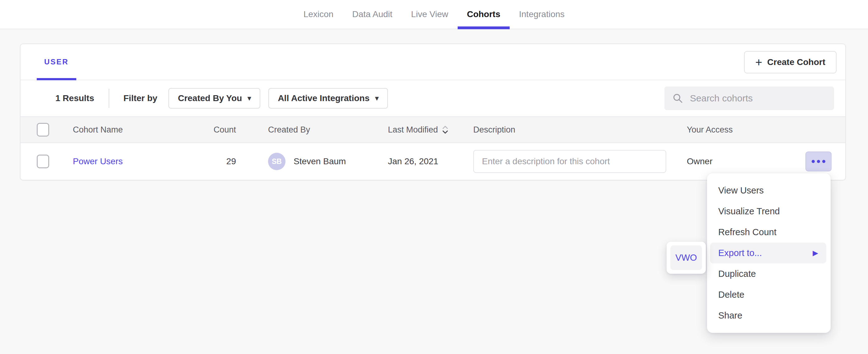  I want to click on divider, so click(109, 98).